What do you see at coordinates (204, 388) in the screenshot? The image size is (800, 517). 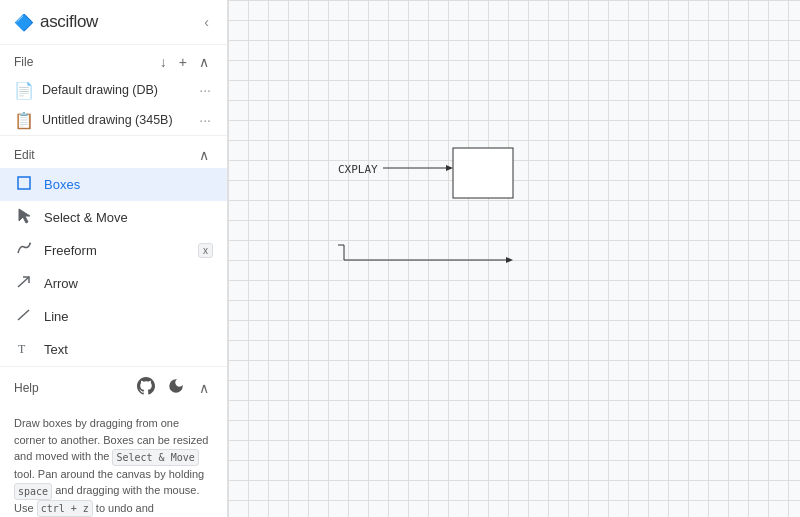 I see `help-collapse-button: ∧` at bounding box center [204, 388].